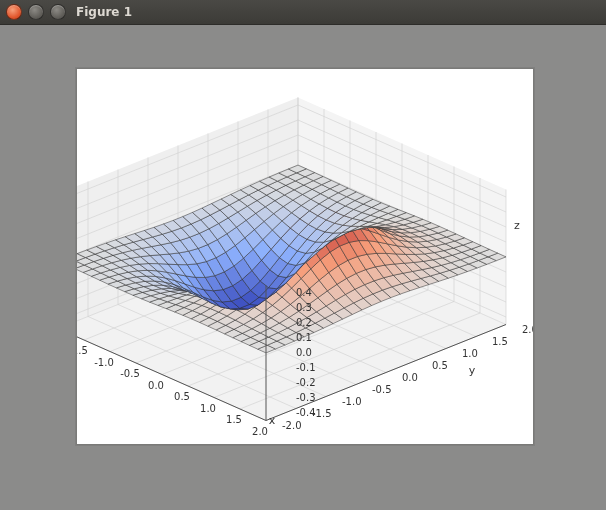 The width and height of the screenshot is (606, 510). I want to click on x-axis-label: x, so click(272, 420).